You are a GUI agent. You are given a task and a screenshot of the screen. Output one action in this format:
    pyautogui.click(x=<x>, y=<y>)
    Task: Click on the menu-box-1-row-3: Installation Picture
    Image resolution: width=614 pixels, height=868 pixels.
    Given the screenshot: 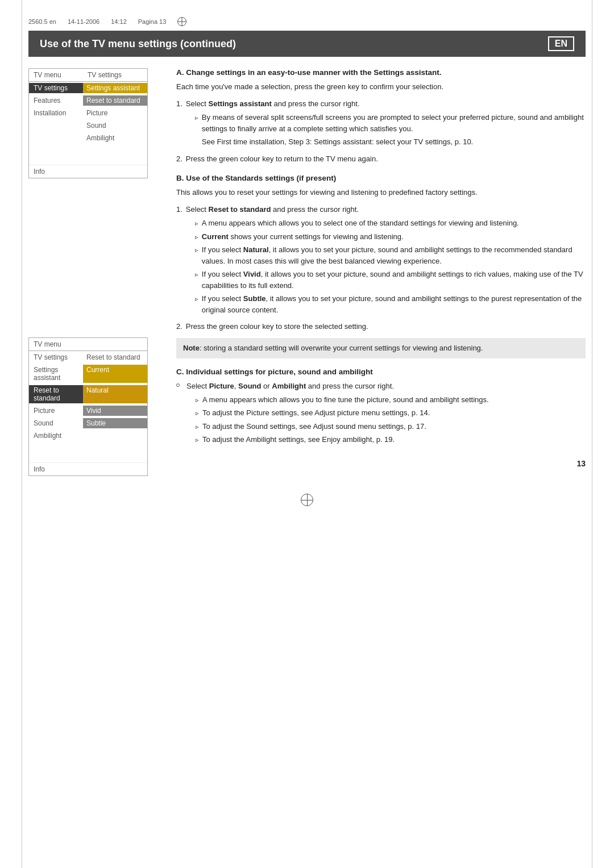 What is the action you would take?
    pyautogui.click(x=88, y=113)
    